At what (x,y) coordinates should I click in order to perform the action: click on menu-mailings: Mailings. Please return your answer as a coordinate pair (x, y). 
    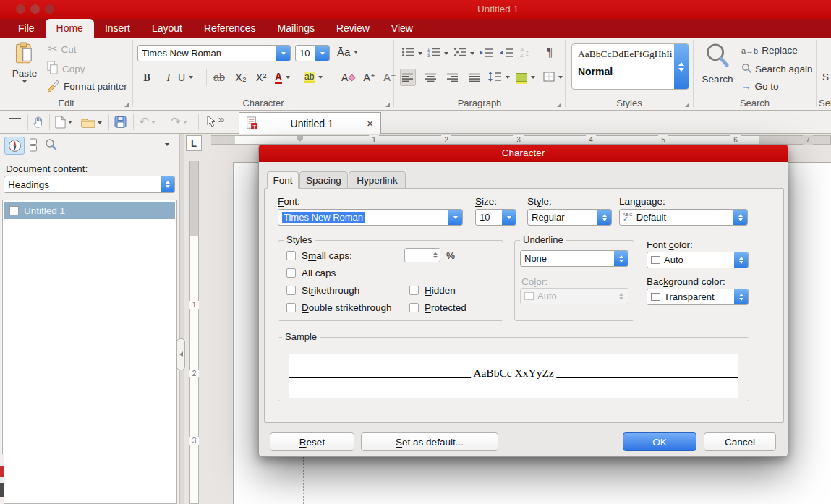
    Looking at the image, I should click on (297, 29).